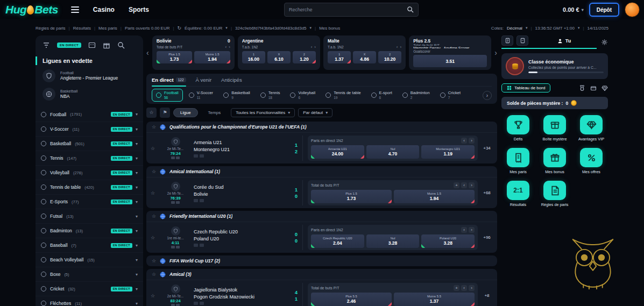 This screenshot has height=306, width=644. Describe the element at coordinates (322, 148) in the screenshot. I see `match-row: ☆ 2e Mi-Te... 79:24 Armenia U21 Monteneg…` at that location.